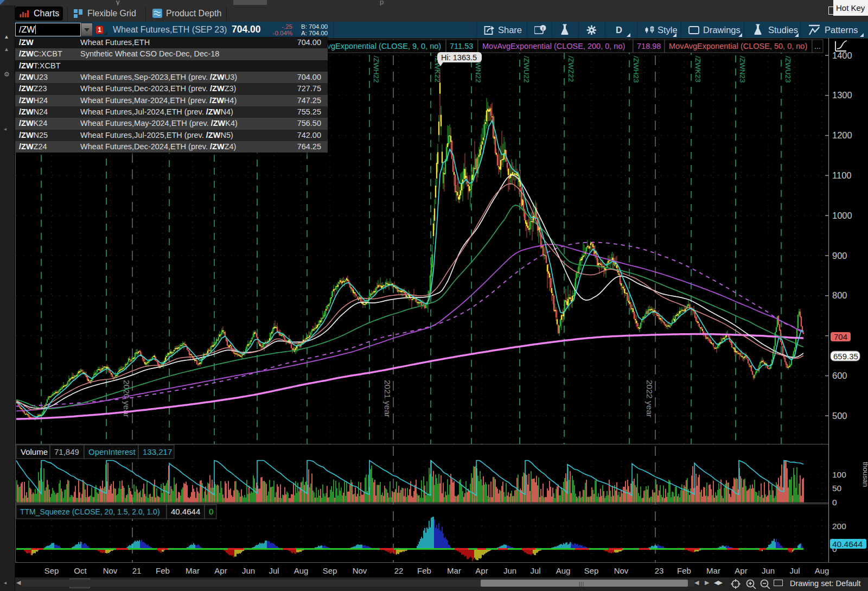  What do you see at coordinates (842, 55) in the screenshot?
I see `svg-text: 1400` at bounding box center [842, 55].